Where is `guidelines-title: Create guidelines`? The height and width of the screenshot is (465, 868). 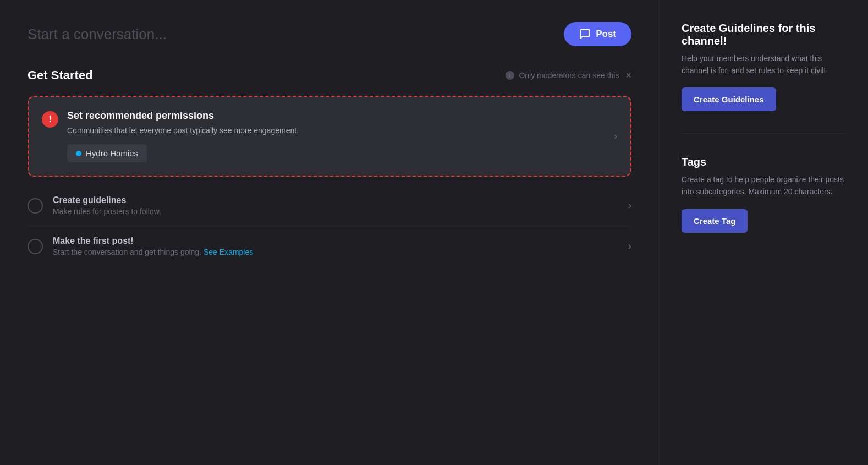
guidelines-title: Create guidelines is located at coordinates (336, 200).